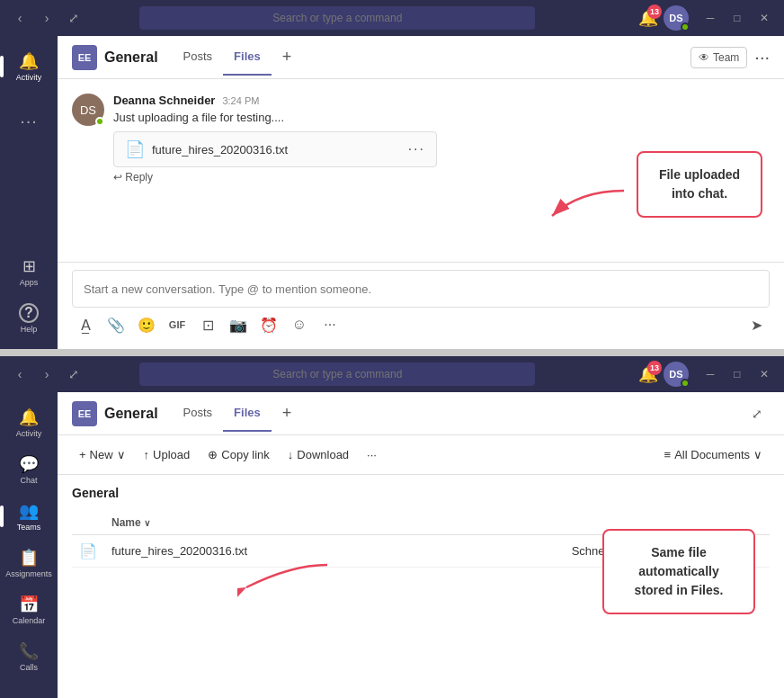 The image size is (784, 698). I want to click on search-input-top, so click(337, 18).